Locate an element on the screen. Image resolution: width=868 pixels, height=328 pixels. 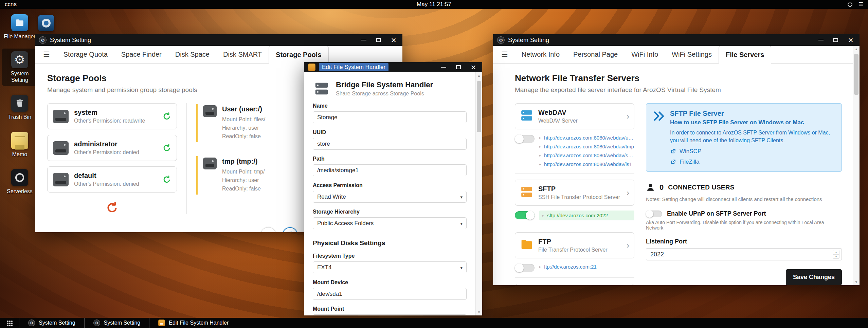
tab-storage-pools: Storage Pools is located at coordinates (299, 55).